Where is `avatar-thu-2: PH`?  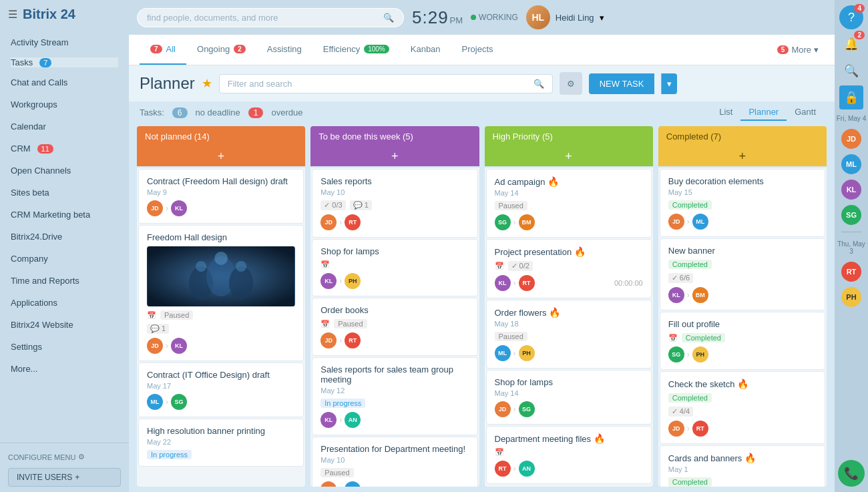
avatar-thu-2: PH is located at coordinates (851, 297).